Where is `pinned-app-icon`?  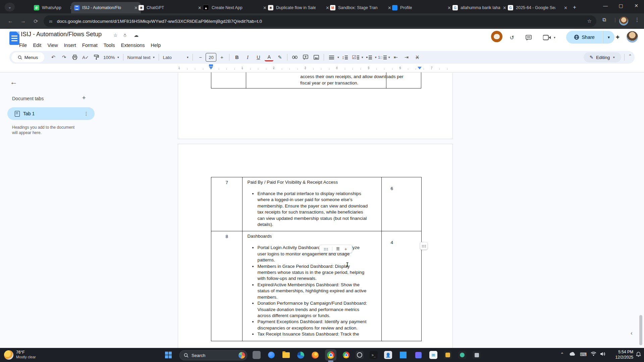
pinned-app-icon is located at coordinates (448, 355).